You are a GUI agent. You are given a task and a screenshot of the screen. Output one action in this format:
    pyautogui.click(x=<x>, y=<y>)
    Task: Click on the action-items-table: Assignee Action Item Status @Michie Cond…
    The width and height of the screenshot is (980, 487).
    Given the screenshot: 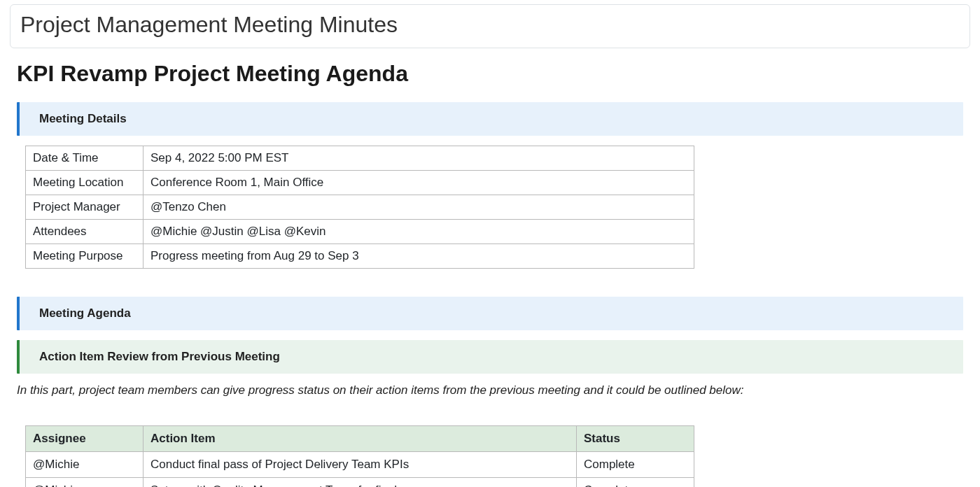 What is the action you would take?
    pyautogui.click(x=360, y=456)
    